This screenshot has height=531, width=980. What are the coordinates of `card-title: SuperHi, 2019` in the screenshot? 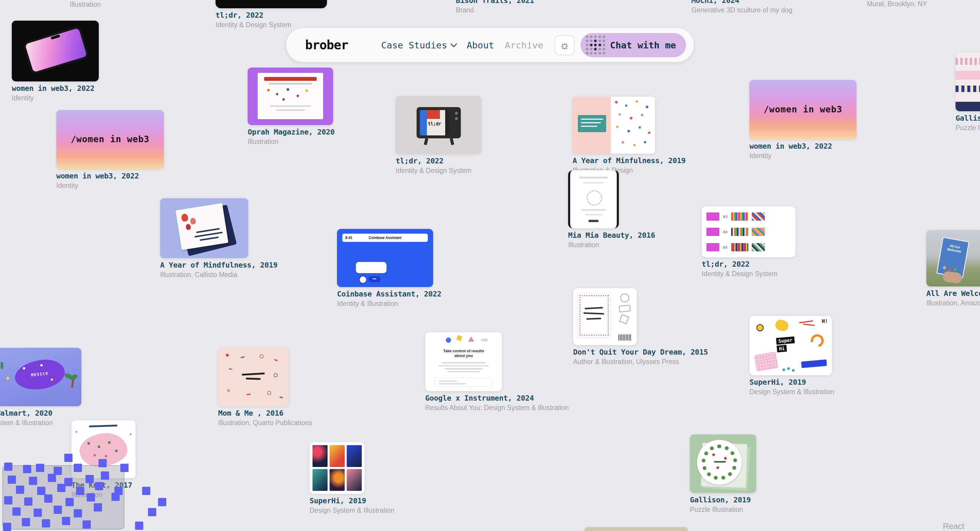 It's located at (791, 382).